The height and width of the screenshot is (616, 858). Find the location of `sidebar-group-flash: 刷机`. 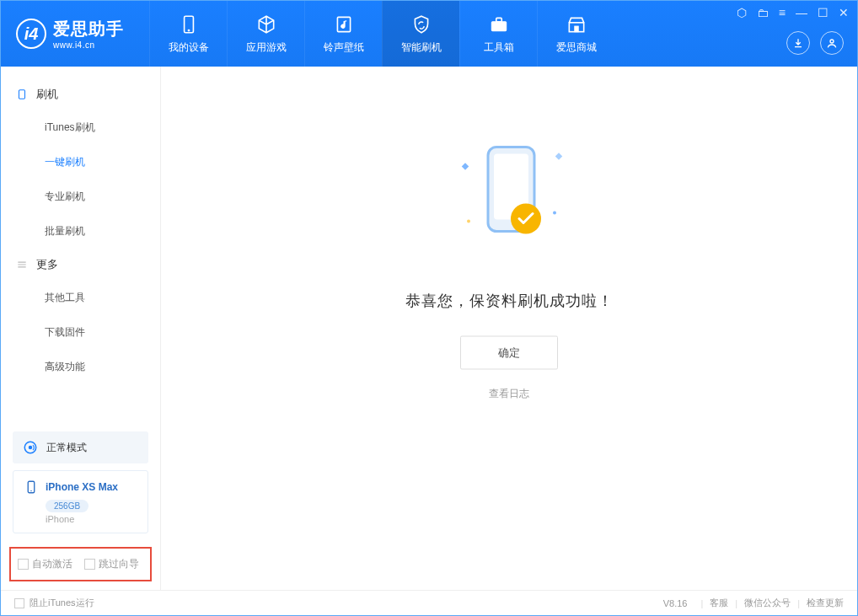

sidebar-group-flash: 刷机 is located at coordinates (81, 94).